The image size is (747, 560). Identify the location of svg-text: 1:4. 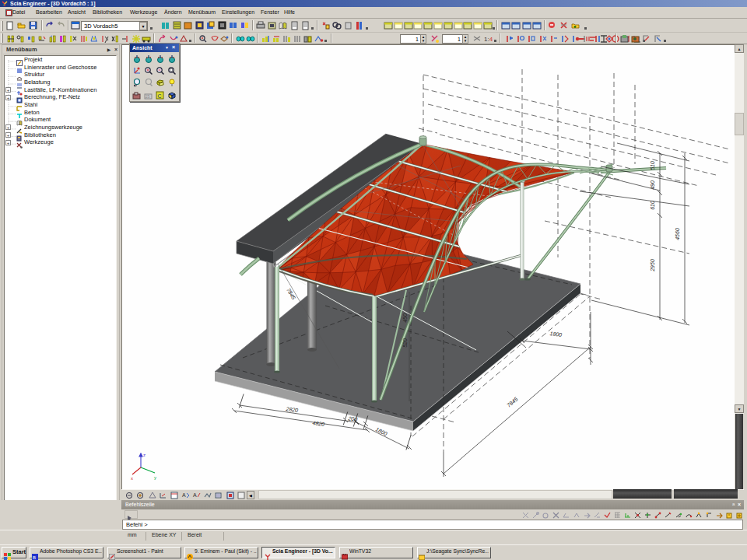
(489, 39).